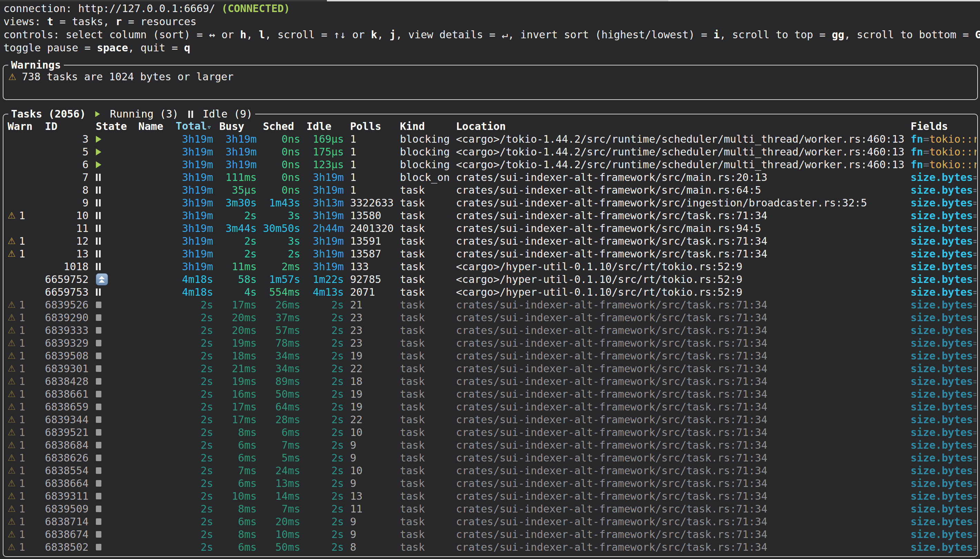 Image resolution: width=980 pixels, height=559 pixels. Describe the element at coordinates (325, 330) in the screenshot. I see `cell-idle: 2s` at that location.